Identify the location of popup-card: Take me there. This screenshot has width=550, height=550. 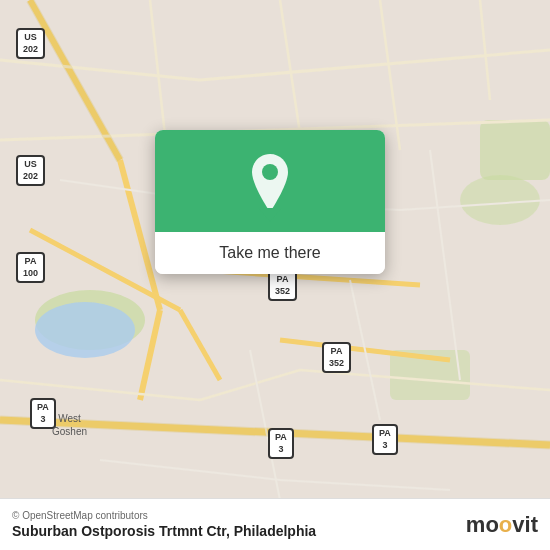
(270, 202).